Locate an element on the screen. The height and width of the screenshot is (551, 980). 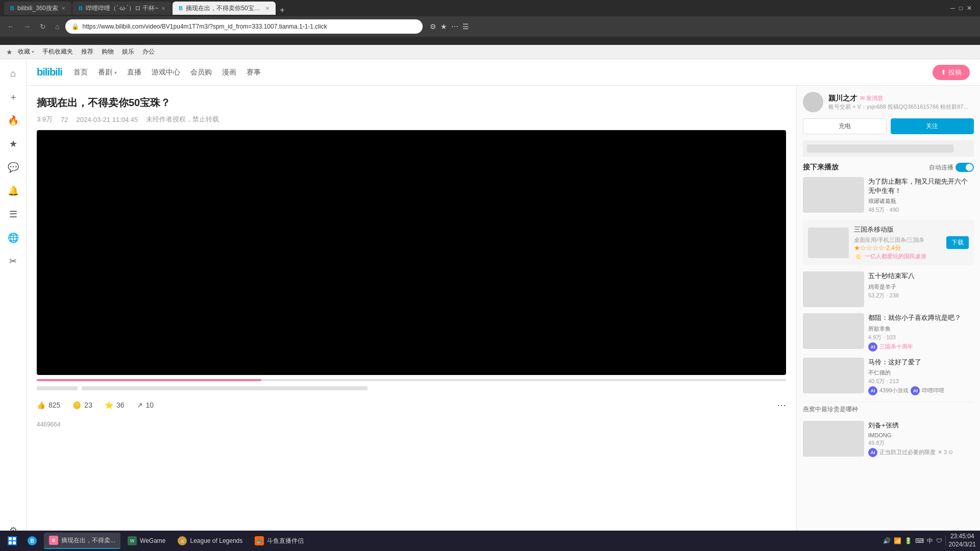
bookmark-2: 手机收藏夹 is located at coordinates (58, 52).